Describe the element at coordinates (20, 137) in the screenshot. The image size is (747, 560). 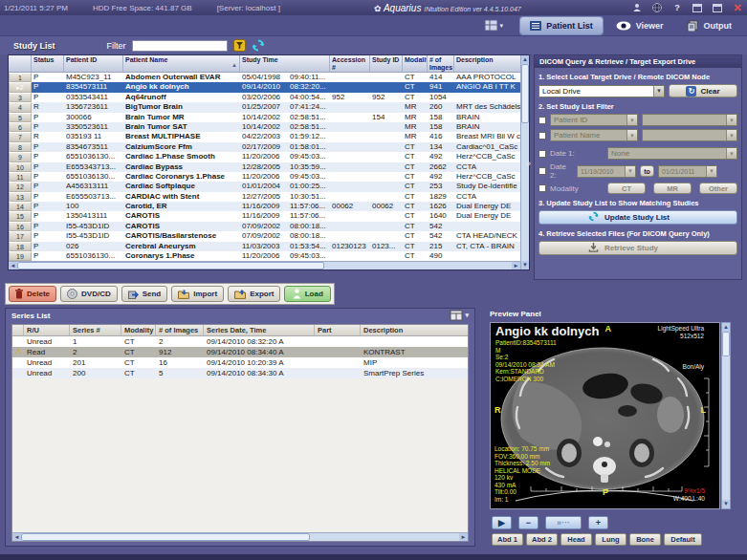
I see `row-number: 7` at that location.